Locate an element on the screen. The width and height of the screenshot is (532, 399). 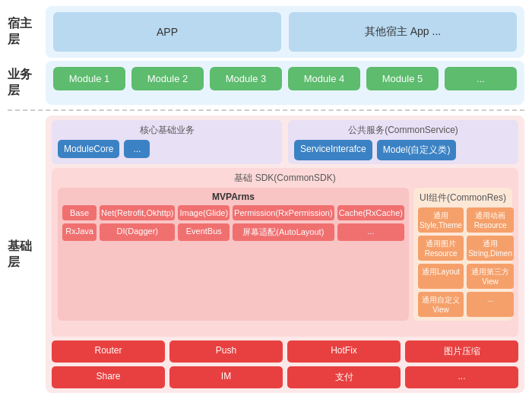
module-core-box: ModuleCore is located at coordinates (88, 149).